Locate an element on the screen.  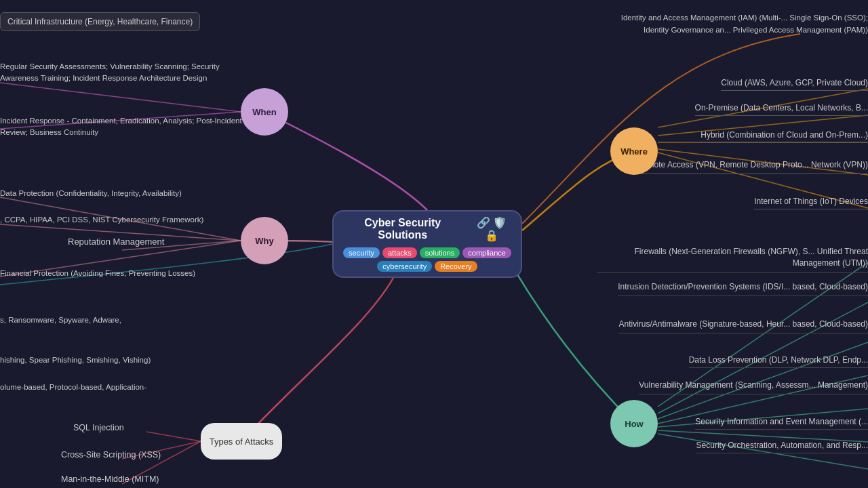
leaf-iam: Identity and Access Management (IAM) (Mu… is located at coordinates (739, 24).